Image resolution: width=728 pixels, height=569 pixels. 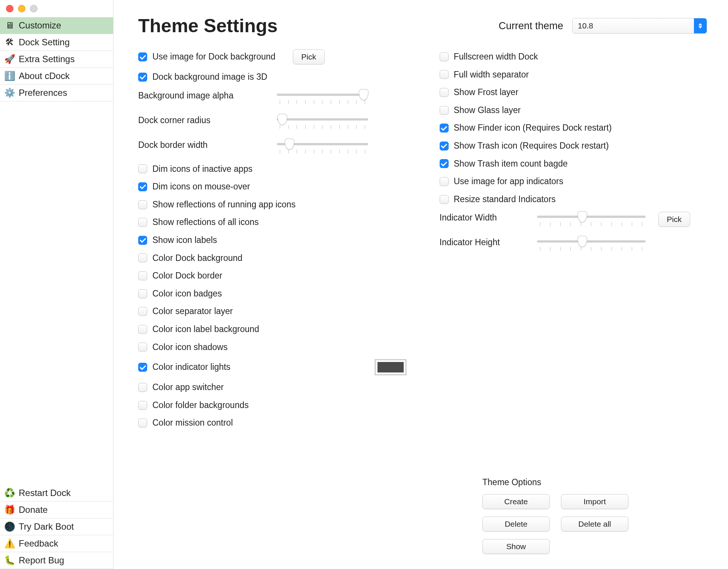 I want to click on fullscreen-icon, so click(x=34, y=9).